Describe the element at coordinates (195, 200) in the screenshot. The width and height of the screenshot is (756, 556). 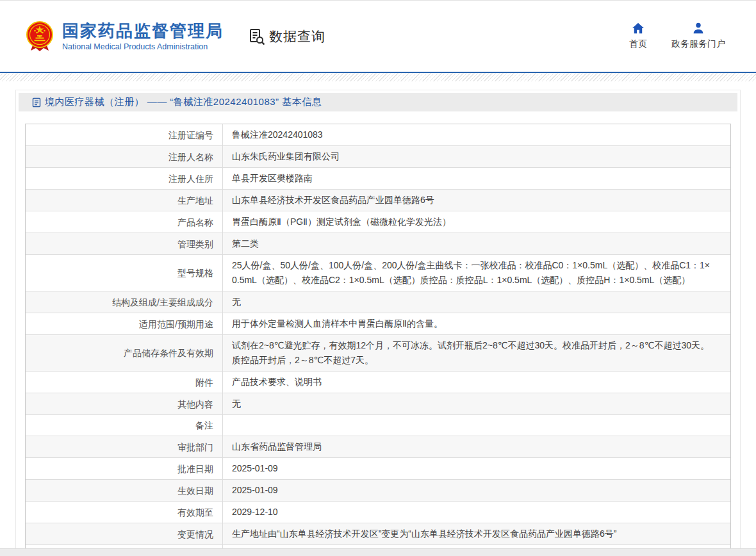
I see `row-label: 生产地址` at that location.